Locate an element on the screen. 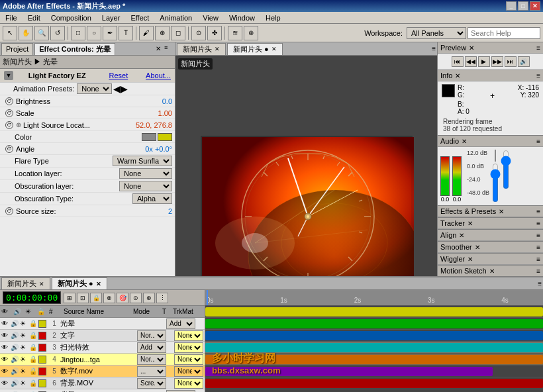  layer3-solo: ☀ is located at coordinates (25, 347).